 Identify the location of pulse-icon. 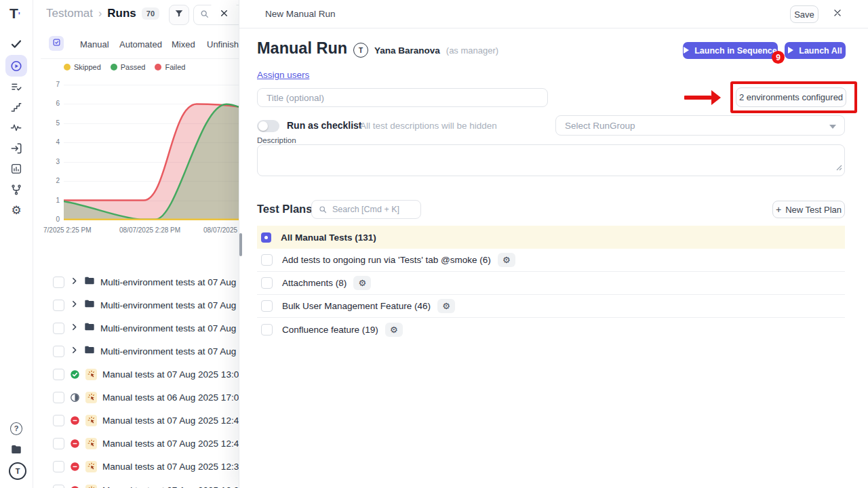
(16, 127).